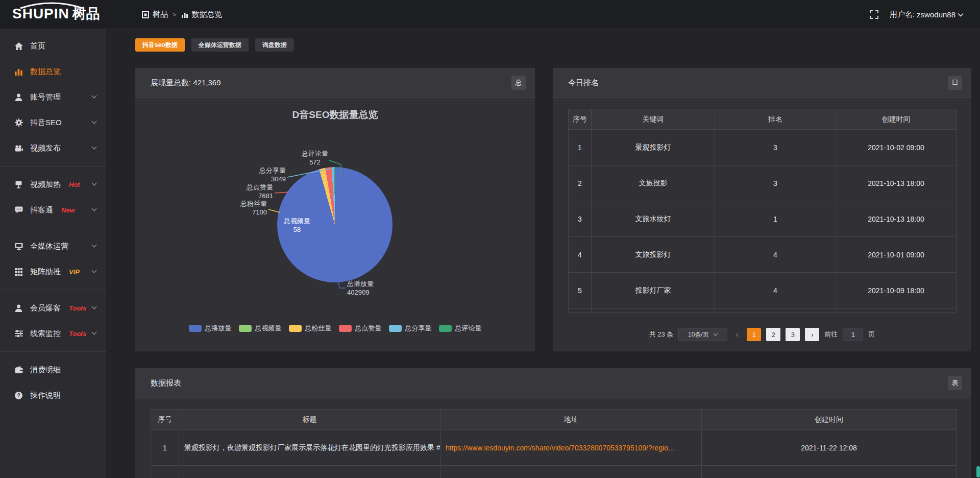  Describe the element at coordinates (560, 448) in the screenshot. I see `video-link: https://www.iesdouyin.com/share/video/70…` at that location.